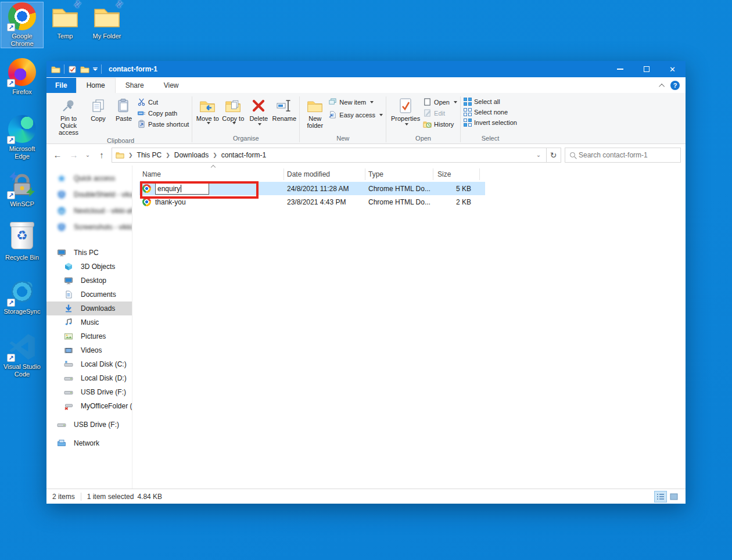 Image resolution: width=732 pixels, height=560 pixels. Describe the element at coordinates (315, 112) in the screenshot. I see `new-folder-button: New folder` at that location.